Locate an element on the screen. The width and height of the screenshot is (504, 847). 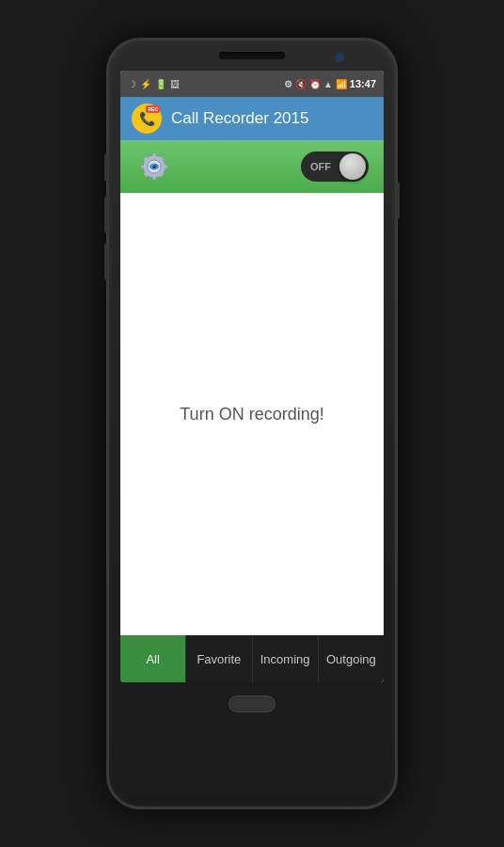
rec-badge: REC is located at coordinates (152, 109).